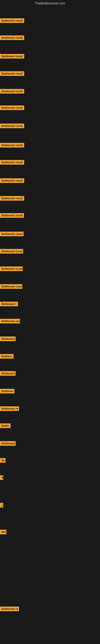  Describe the element at coordinates (7, 392) in the screenshot. I see `bottleneck-result-item: Bottlenec` at that location.